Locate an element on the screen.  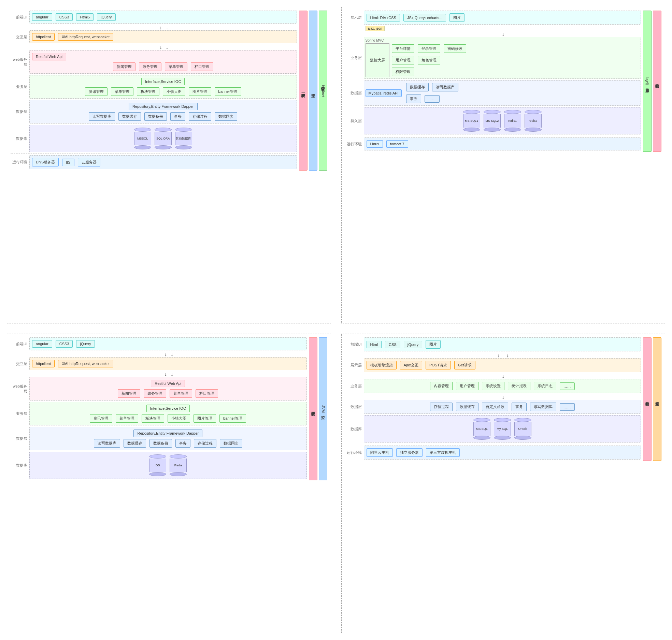
box-imgmgr: 图片管理 is located at coordinates (200, 91).